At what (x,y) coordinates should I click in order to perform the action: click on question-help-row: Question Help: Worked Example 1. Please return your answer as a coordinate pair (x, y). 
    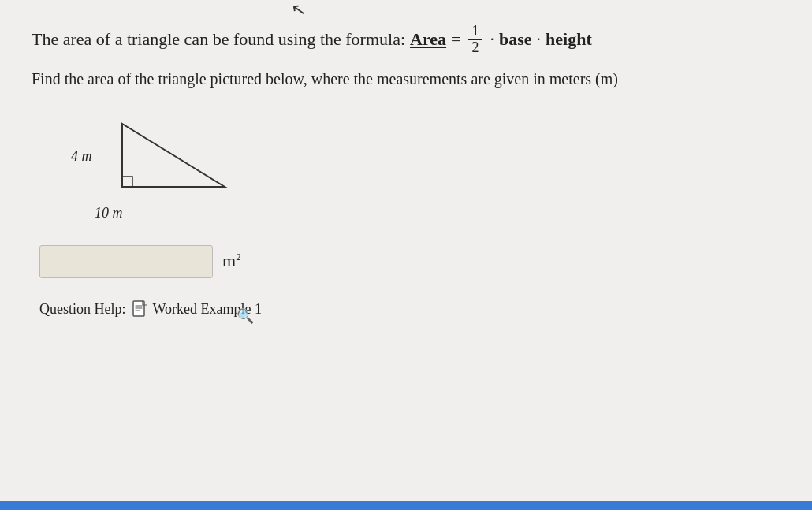
    Looking at the image, I should click on (410, 310).